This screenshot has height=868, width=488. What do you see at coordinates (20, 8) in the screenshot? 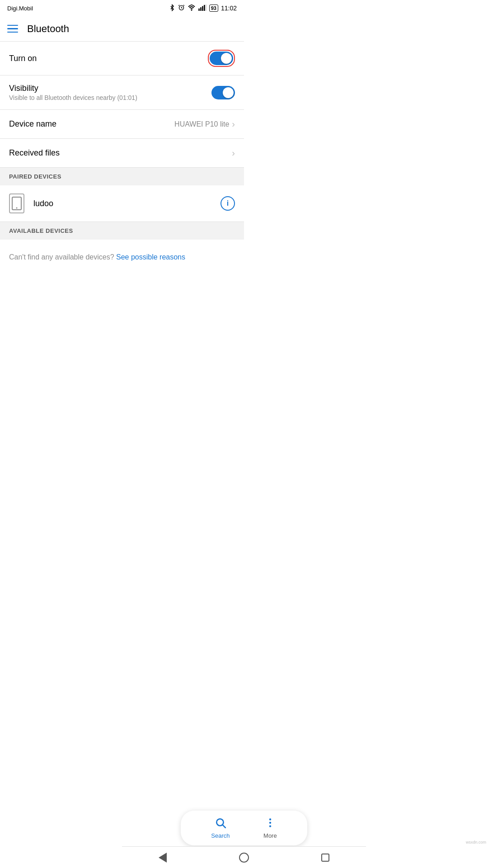
I see `carrier-label: Digi.Mobil` at bounding box center [20, 8].